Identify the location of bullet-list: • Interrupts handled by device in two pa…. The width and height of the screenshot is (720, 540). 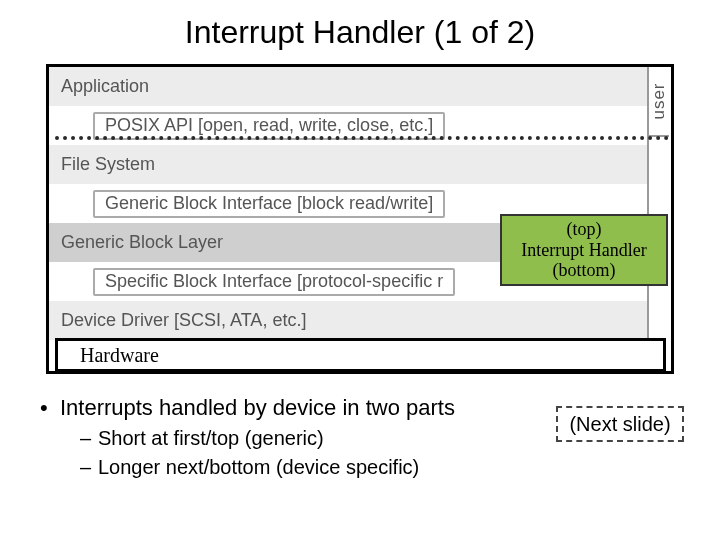
(248, 437).